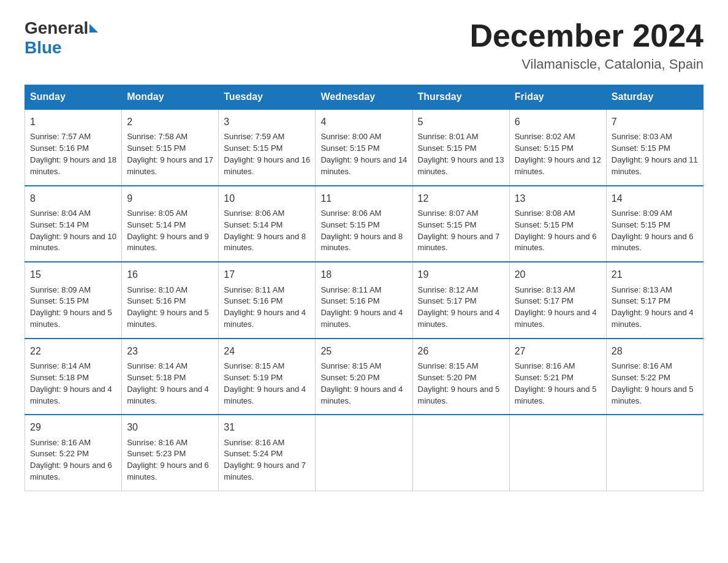 Image resolution: width=728 pixels, height=563 pixels. What do you see at coordinates (654, 147) in the screenshot?
I see `calendar-cell: 7 Sunrise: 8:03 AM Sunset: 5:15 PM Dayli…` at bounding box center [654, 147].